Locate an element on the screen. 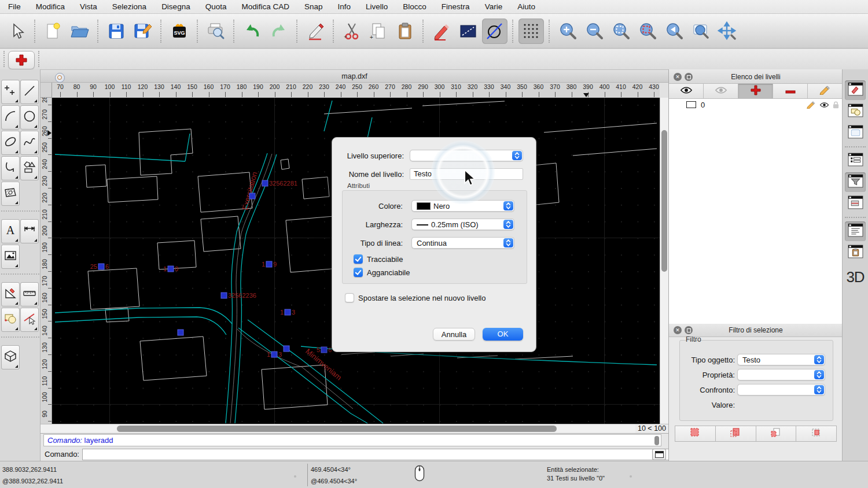 The image size is (868, 488). toolbar-button-save is located at coordinates (116, 31).